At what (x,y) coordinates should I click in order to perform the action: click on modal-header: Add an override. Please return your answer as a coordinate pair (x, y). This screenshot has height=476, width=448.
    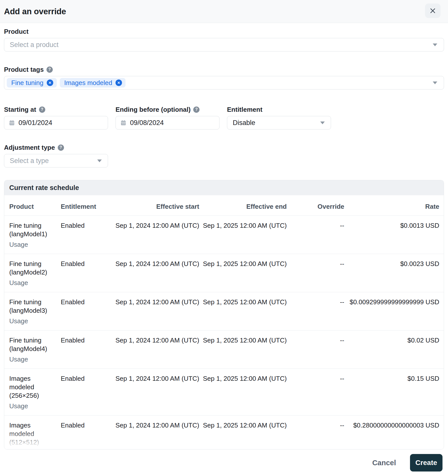
    Looking at the image, I should click on (224, 12).